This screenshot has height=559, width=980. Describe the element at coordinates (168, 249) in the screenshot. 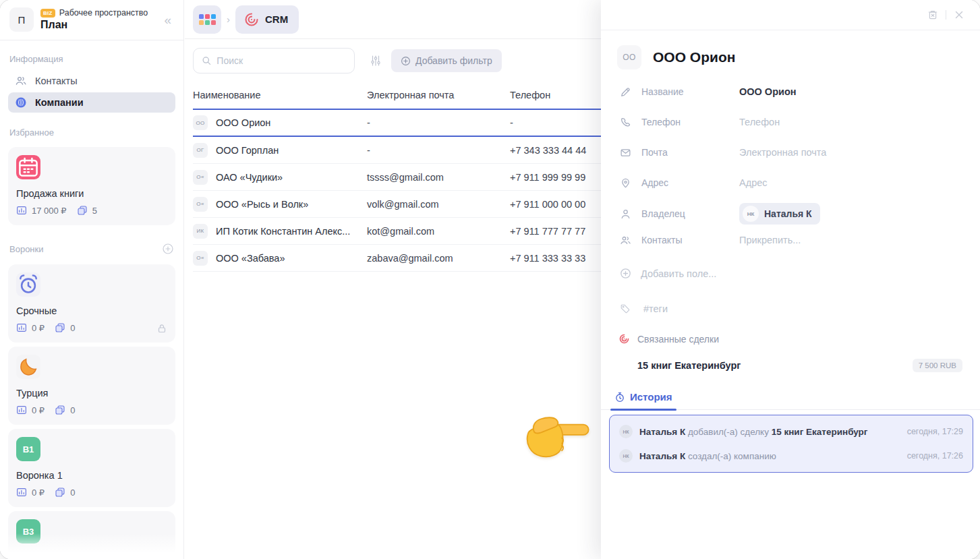

I see `add-funnel-icon` at that location.